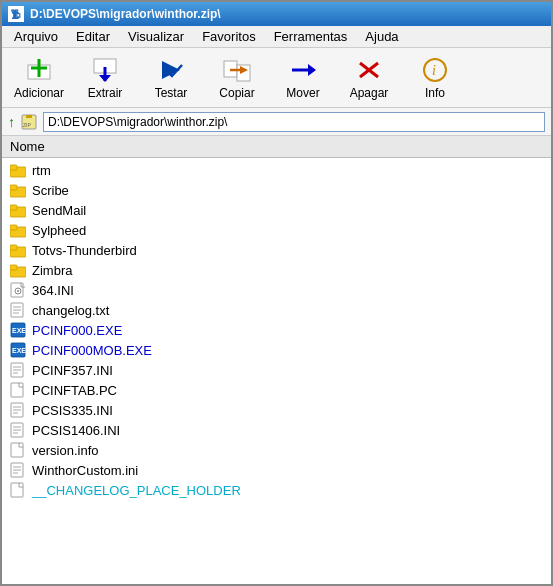  What do you see at coordinates (136, 490) in the screenshot?
I see `file-name: __CHANGELOG_PLACE_HOLDER` at bounding box center [136, 490].